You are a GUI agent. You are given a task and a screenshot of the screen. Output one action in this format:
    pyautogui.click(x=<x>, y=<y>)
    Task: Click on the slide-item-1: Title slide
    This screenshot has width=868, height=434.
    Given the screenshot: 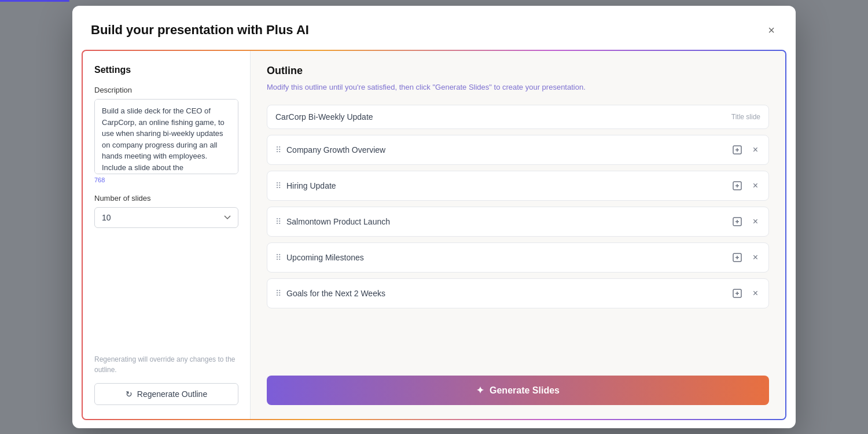 What is the action you would take?
    pyautogui.click(x=518, y=117)
    